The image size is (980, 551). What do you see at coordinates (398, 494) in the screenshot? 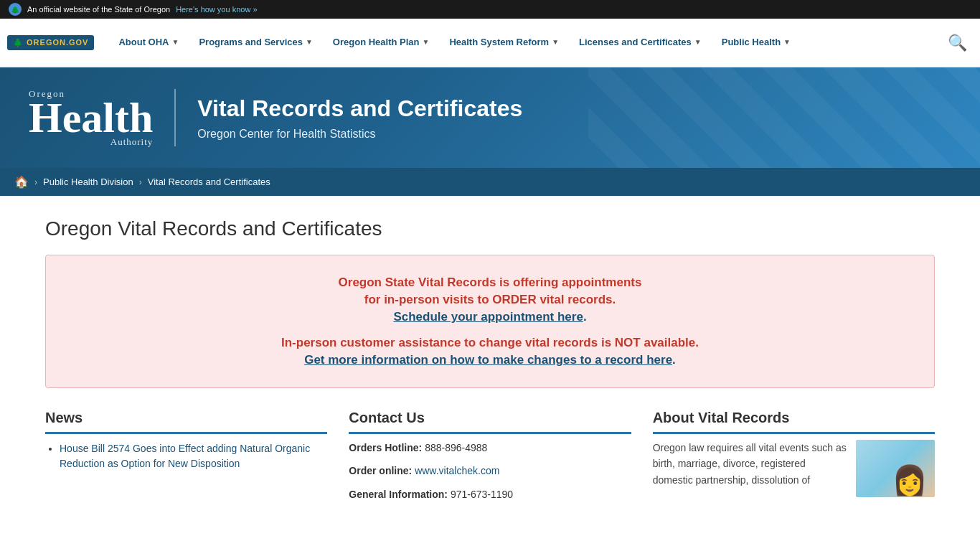
I see `general-info-label: General Information:` at bounding box center [398, 494].